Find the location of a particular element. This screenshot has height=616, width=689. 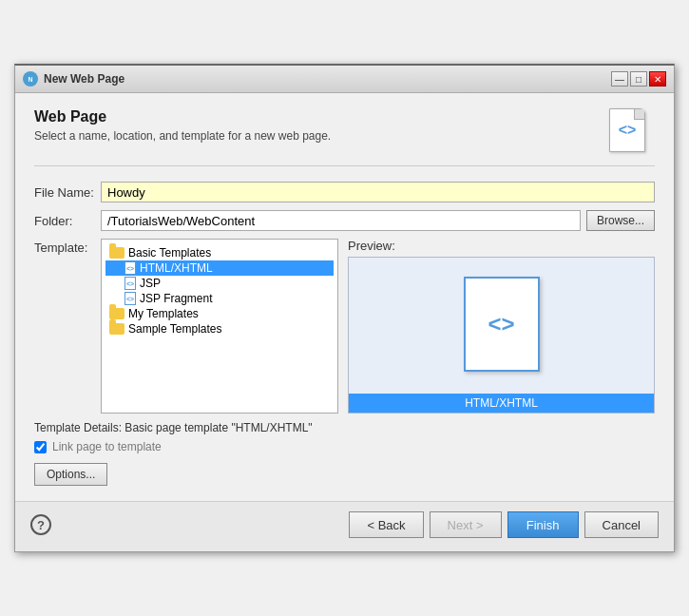

file-name-row: File Name: is located at coordinates (344, 192).